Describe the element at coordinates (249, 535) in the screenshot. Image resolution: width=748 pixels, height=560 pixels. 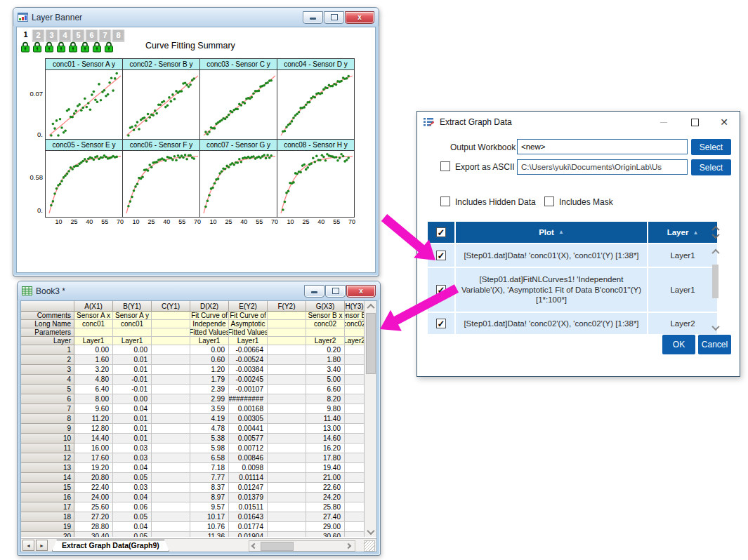
I see `data-cell: 0.01904` at that location.